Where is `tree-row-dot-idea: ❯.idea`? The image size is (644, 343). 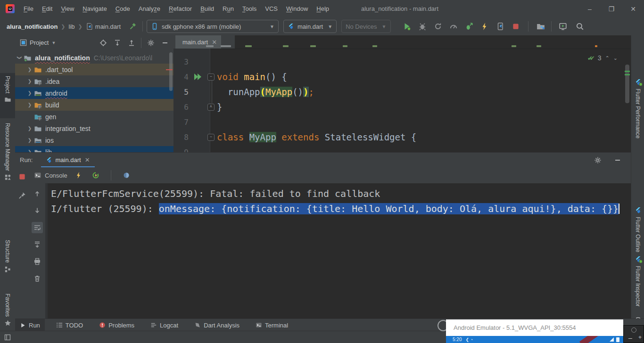 tree-row-dot-idea: ❯.idea is located at coordinates (94, 81).